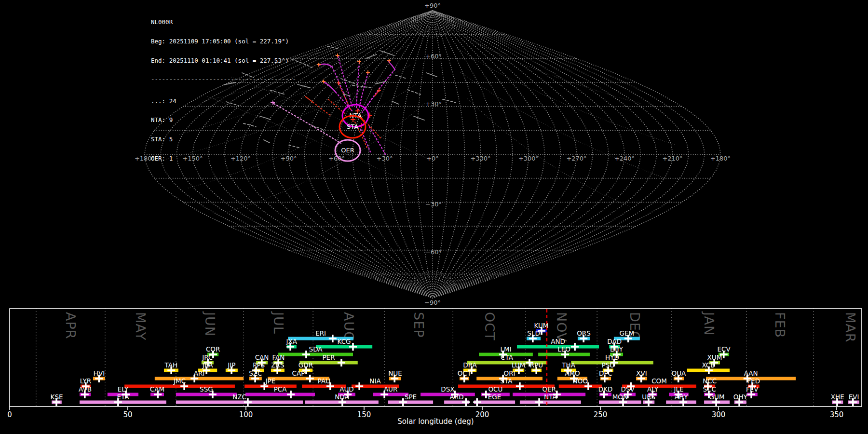 The height and width of the screenshot is (434, 868). Describe the element at coordinates (624, 158) in the screenshot. I see `map-label-longitude: +240°` at that location.